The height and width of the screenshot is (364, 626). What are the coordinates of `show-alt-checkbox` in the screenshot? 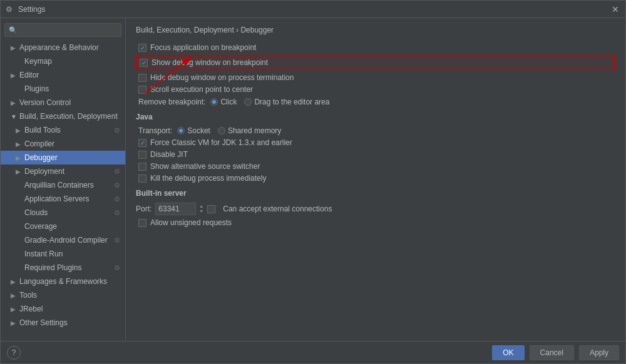 It's located at (143, 166).